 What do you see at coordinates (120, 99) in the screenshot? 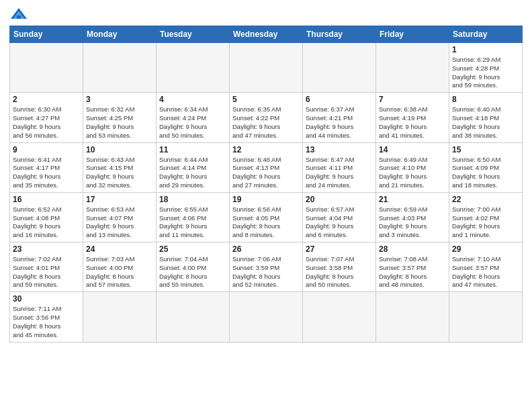
I see `day-number: 3` at bounding box center [120, 99].